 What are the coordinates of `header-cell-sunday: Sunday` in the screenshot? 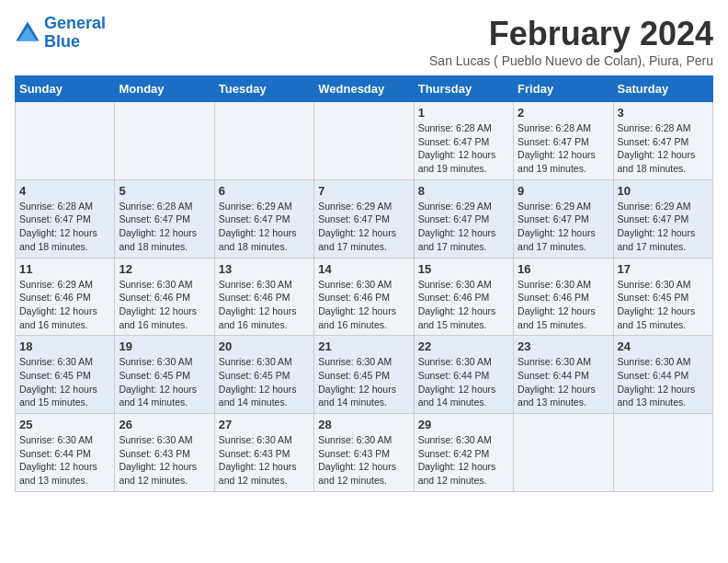 It's located at (65, 89).